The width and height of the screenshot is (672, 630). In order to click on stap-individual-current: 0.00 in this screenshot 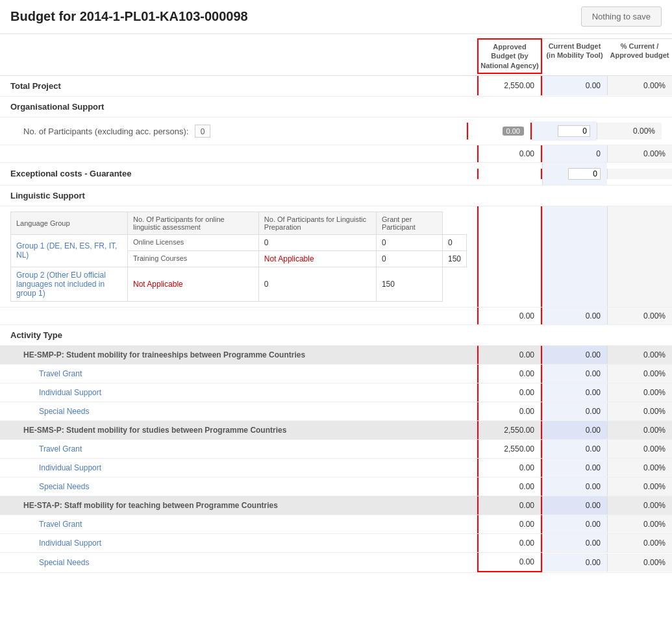, I will do `click(575, 543)`.